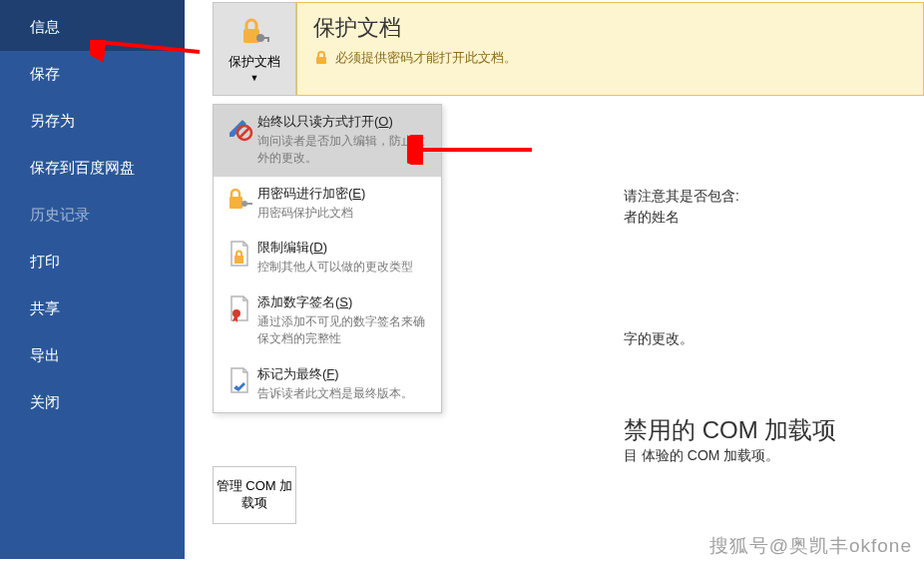 The width and height of the screenshot is (924, 565). I want to click on menu-item-encrypt: 用密码进行加密(E) 用密码保护此文档, so click(327, 204).